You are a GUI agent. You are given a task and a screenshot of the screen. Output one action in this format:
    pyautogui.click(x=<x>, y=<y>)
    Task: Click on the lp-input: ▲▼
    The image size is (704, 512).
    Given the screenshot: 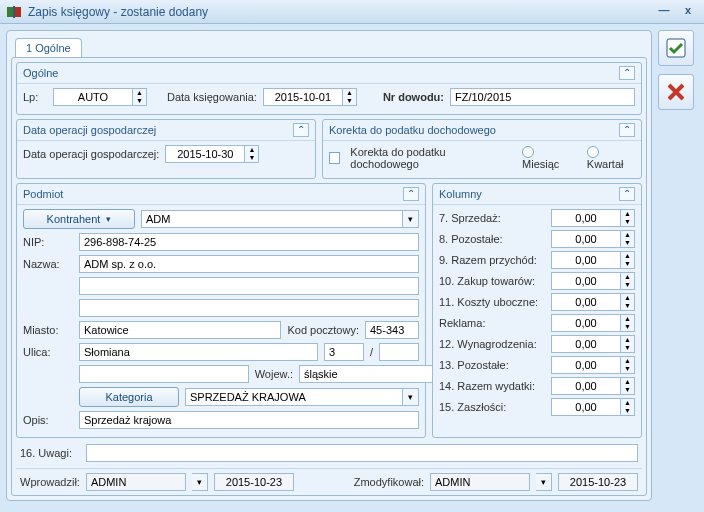 What is the action you would take?
    pyautogui.click(x=100, y=97)
    